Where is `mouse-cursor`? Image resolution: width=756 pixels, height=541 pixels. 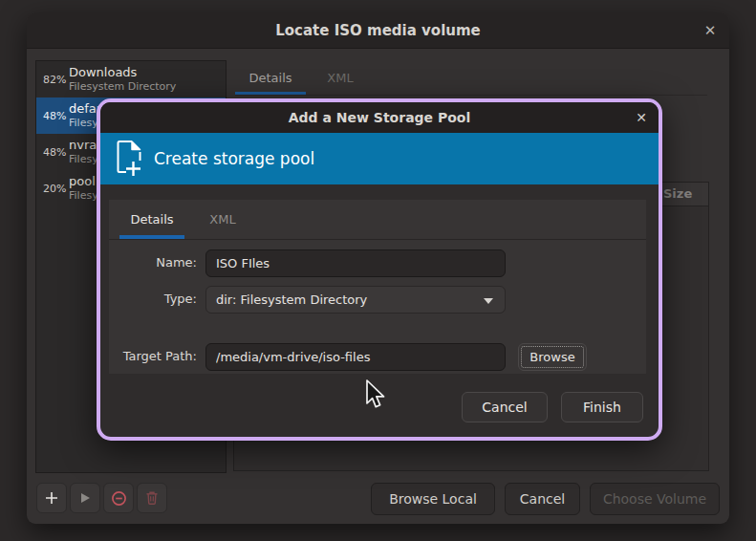
mouse-cursor is located at coordinates (376, 396).